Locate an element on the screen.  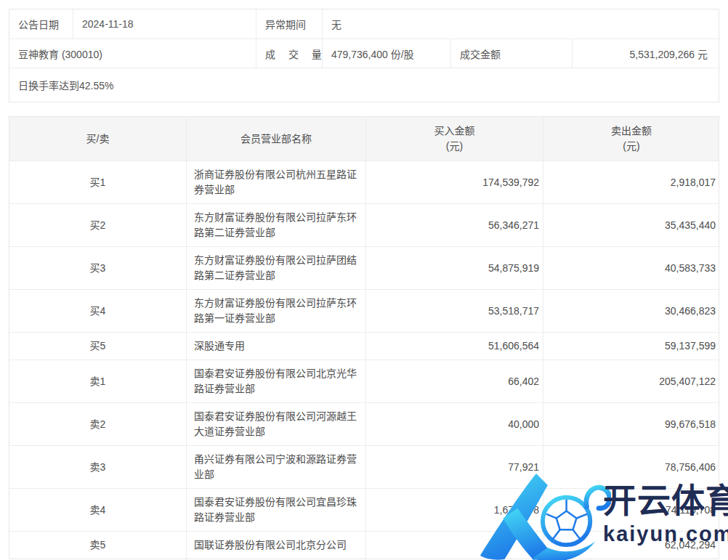
row-buy-amount: 1,671,078 is located at coordinates (455, 510).